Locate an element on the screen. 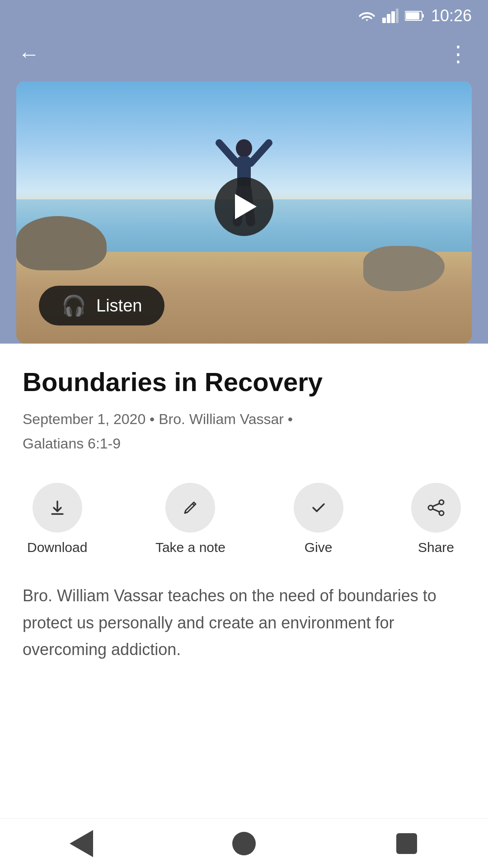  sermon-date: September 1, 2020 is located at coordinates (84, 419).